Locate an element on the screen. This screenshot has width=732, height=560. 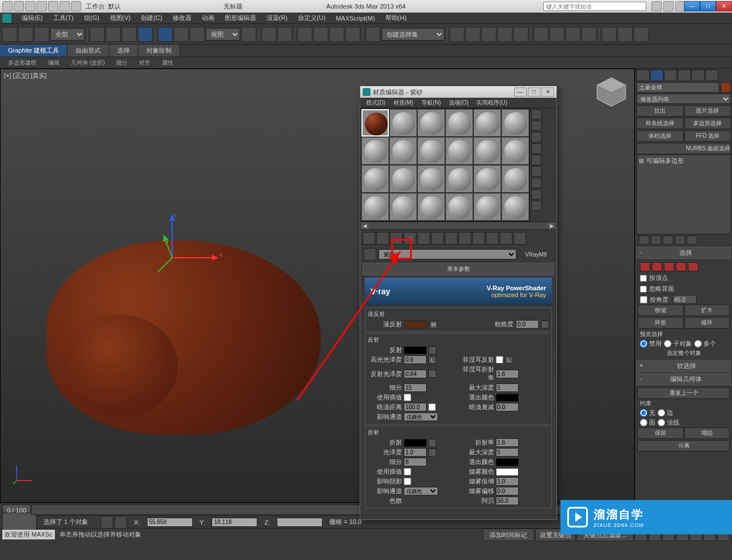
preserve-button: 保留 is located at coordinates (661, 433).